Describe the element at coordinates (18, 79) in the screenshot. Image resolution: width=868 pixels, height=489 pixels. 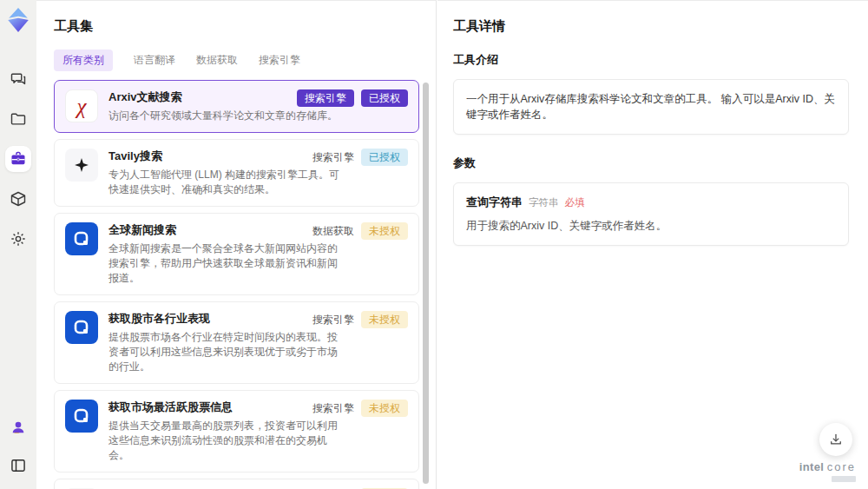
I see `chat-icon` at that location.